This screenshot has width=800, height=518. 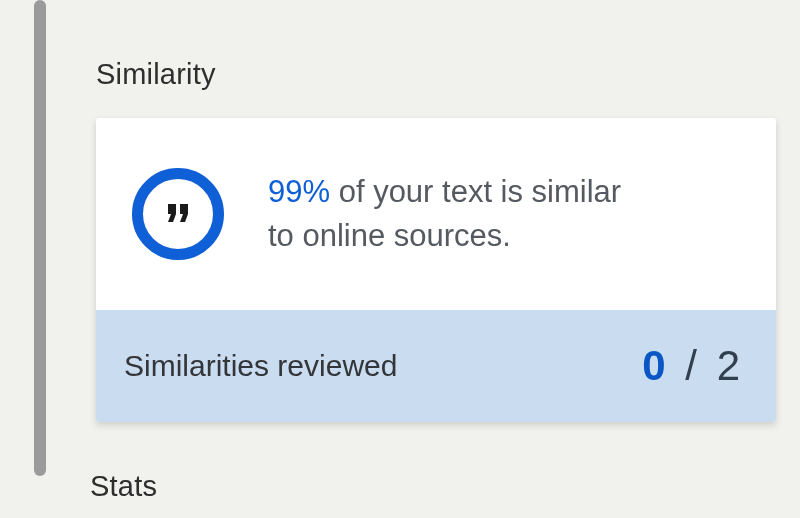 I want to click on similarities-reviewed-count: 0 / 2, so click(x=693, y=366).